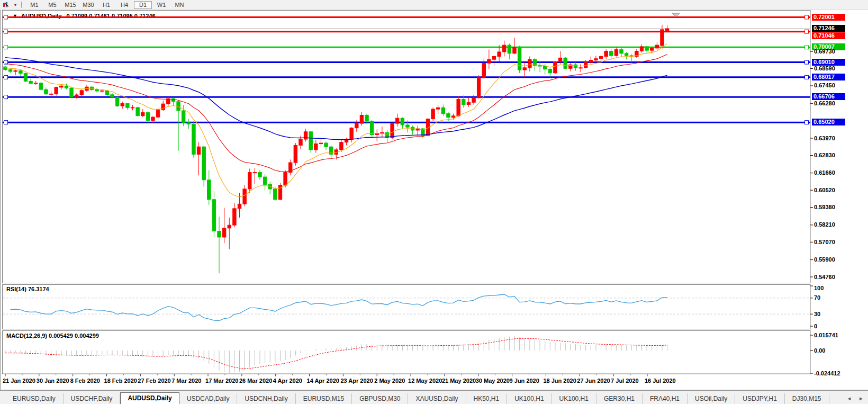 Image resolution: width=868 pixels, height=404 pixels. What do you see at coordinates (825, 225) in the screenshot?
I see `price-tick-label: 0.58210` at bounding box center [825, 225].